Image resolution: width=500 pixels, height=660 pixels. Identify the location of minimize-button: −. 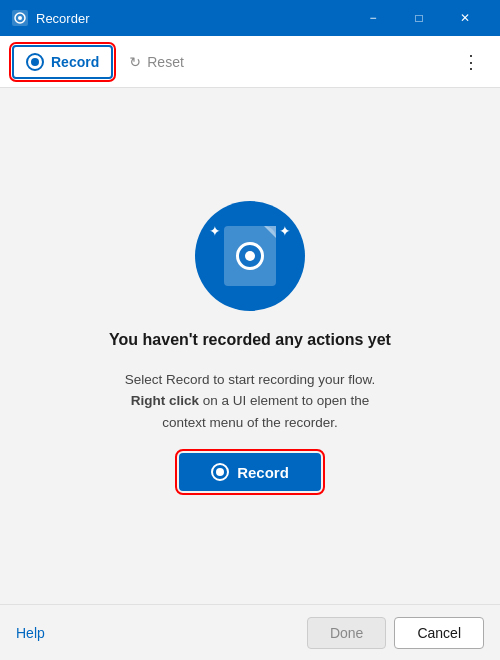
(373, 18).